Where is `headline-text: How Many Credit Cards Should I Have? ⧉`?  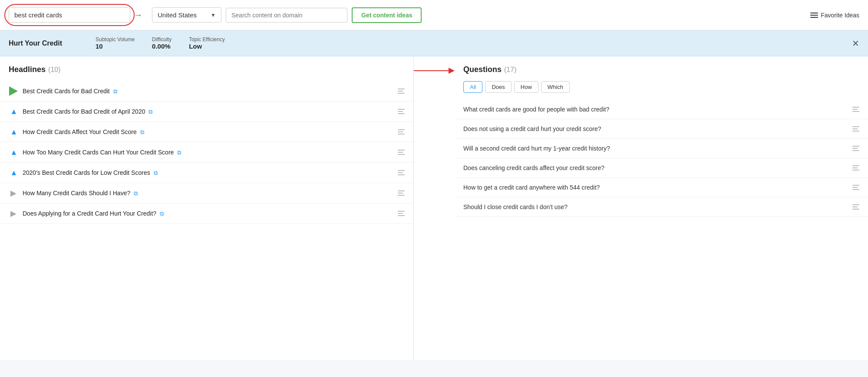 headline-text: How Many Credit Cards Should I Have? ⧉ is located at coordinates (80, 193).